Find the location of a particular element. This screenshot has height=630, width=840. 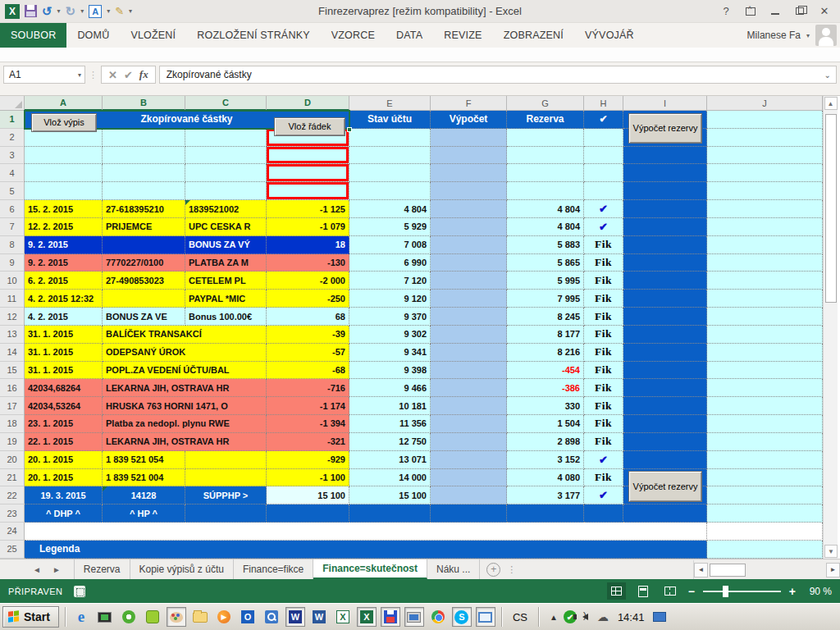

font-dropdown-icon: ▾ is located at coordinates (108, 11).